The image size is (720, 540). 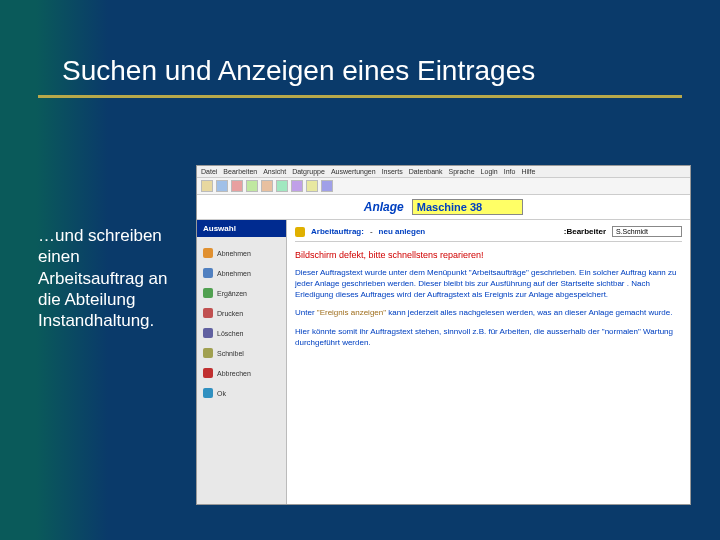 What do you see at coordinates (585, 232) in the screenshot?
I see `bearbeiter-label: :Bearbeiter` at bounding box center [585, 232].